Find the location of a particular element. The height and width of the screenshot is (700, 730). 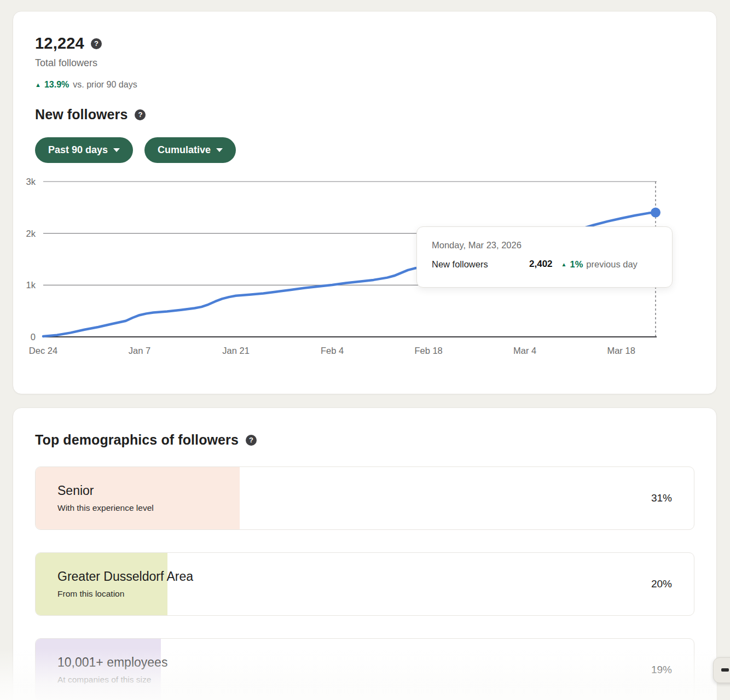

svg-text: 1k is located at coordinates (31, 285).